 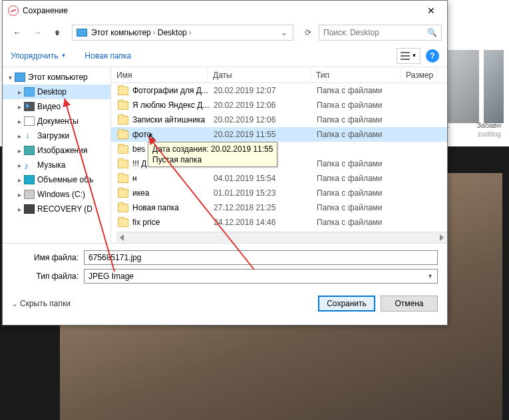 I want to click on refresh-button: ⟳, so click(x=308, y=33).